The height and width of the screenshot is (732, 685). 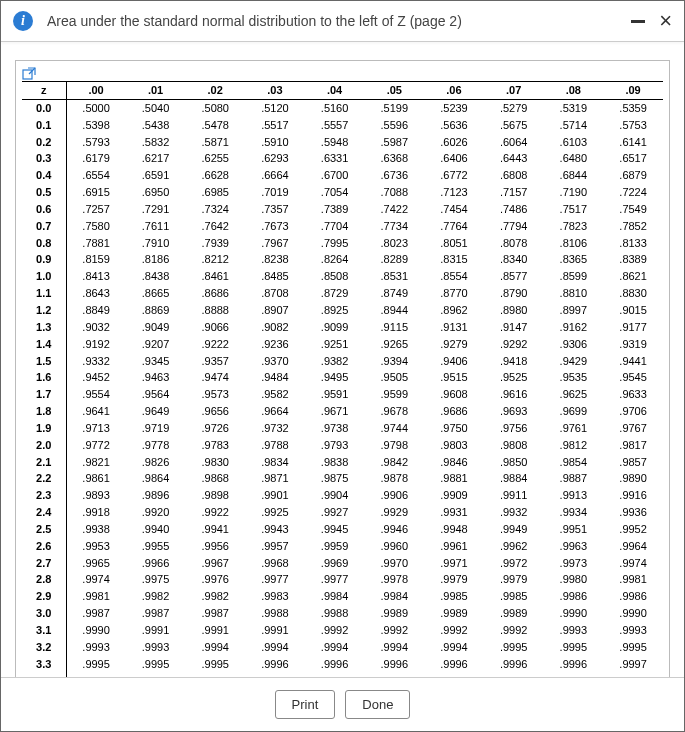 What do you see at coordinates (454, 244) in the screenshot?
I see `cell: .8051` at bounding box center [454, 244].